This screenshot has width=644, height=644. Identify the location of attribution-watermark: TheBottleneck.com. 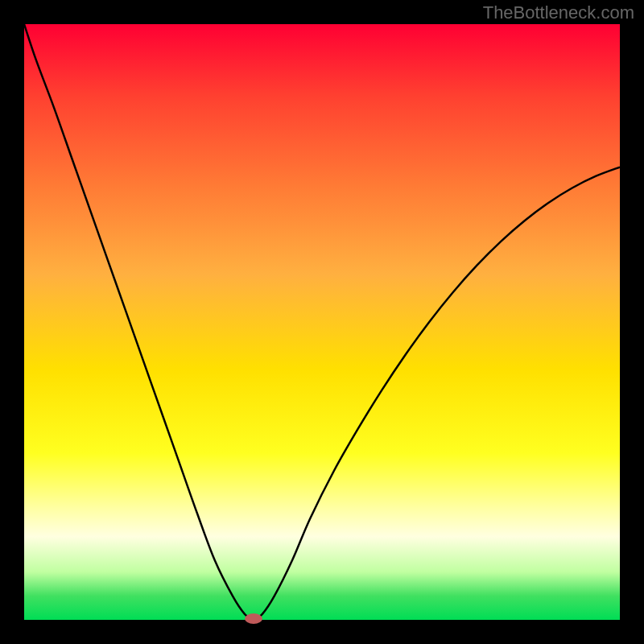
(559, 13).